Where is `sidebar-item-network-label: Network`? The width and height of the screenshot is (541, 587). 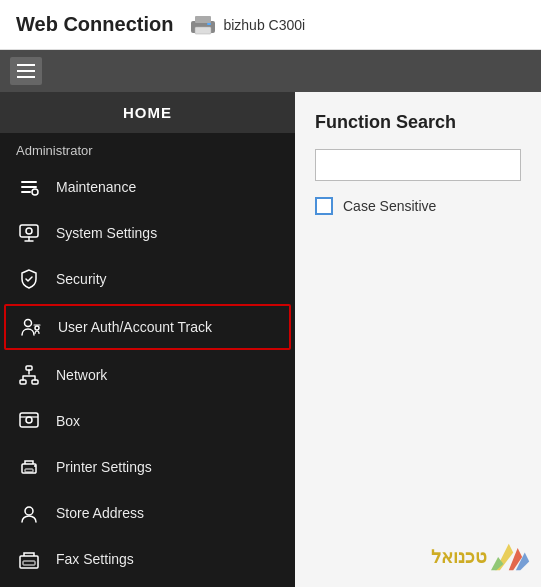
sidebar-item-network-label: Network is located at coordinates (82, 375).